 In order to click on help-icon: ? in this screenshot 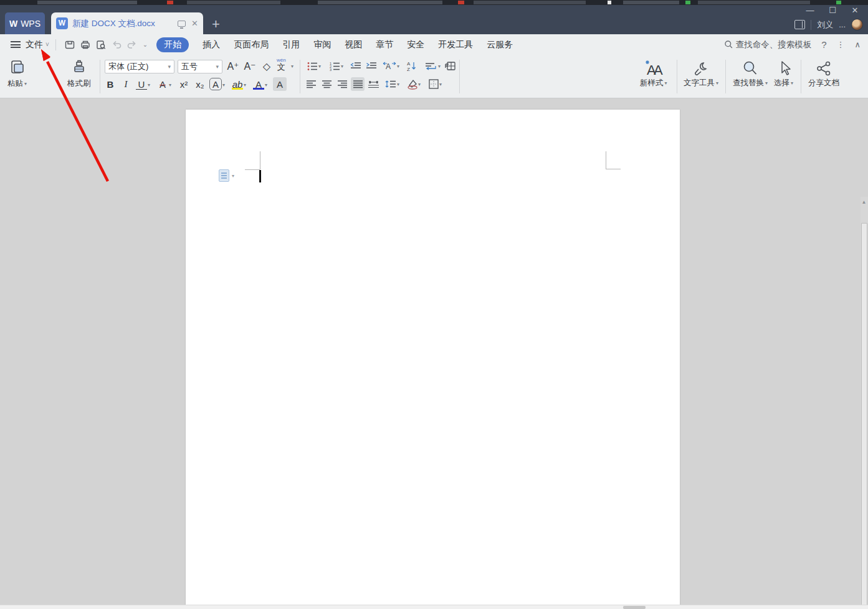, I will do `click(824, 45)`.